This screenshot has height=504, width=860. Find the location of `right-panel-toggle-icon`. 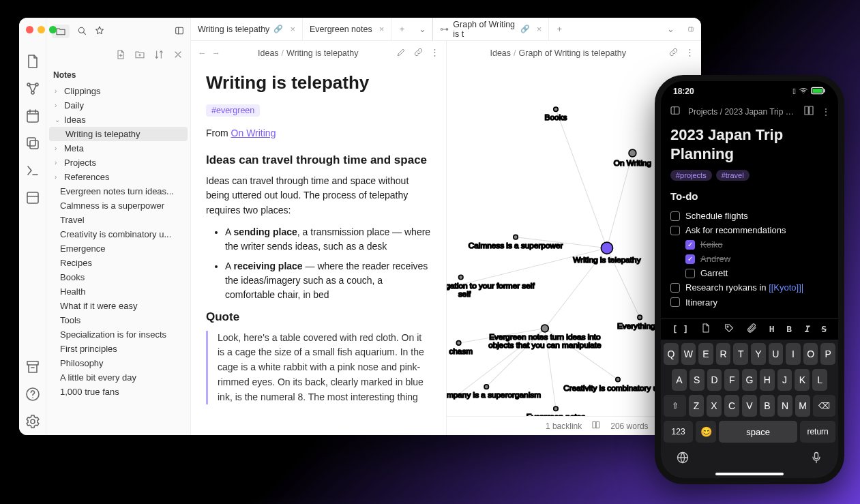

right-panel-toggle-icon is located at coordinates (691, 29).